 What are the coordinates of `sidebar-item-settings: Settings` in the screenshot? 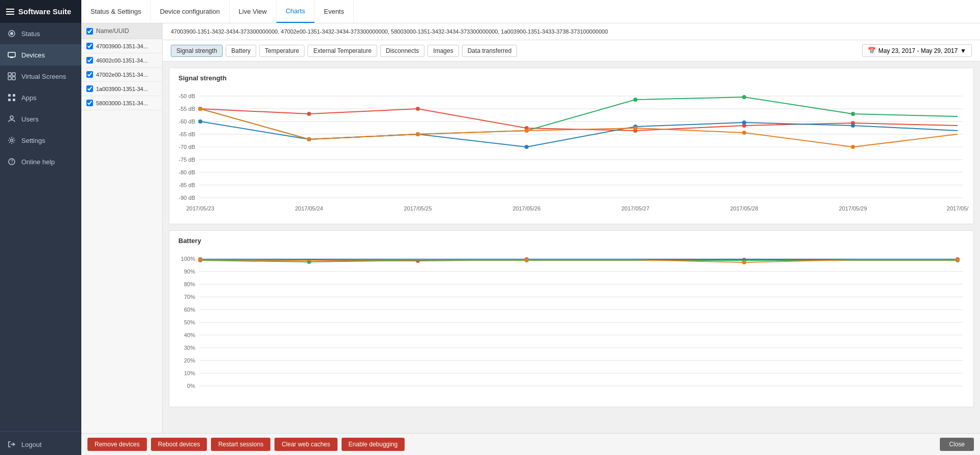 It's located at (41, 140).